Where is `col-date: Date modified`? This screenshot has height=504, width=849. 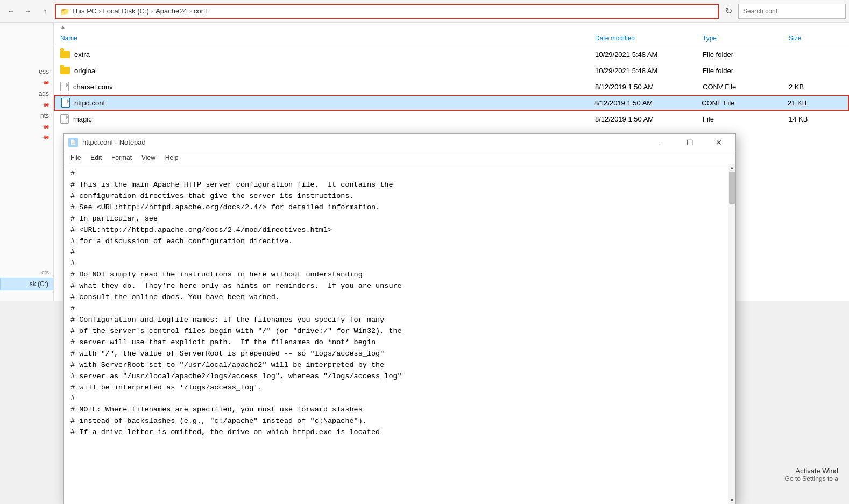 col-date: Date modified is located at coordinates (649, 38).